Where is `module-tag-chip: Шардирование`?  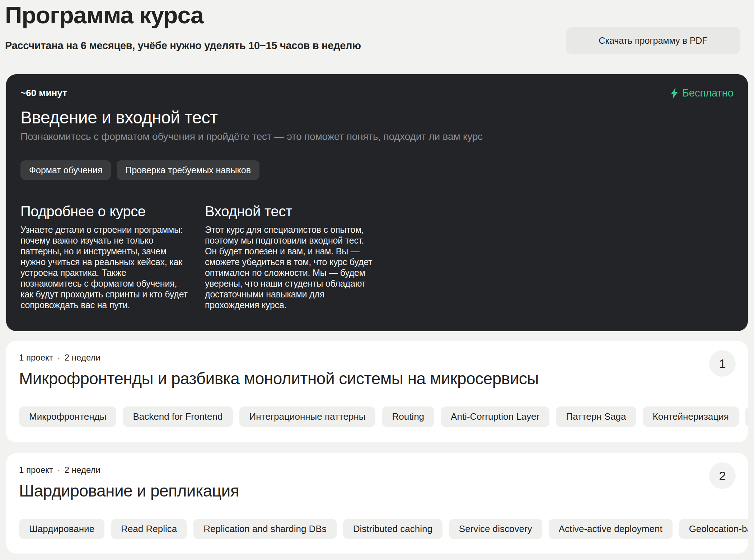
module-tag-chip: Шардирование is located at coordinates (62, 529).